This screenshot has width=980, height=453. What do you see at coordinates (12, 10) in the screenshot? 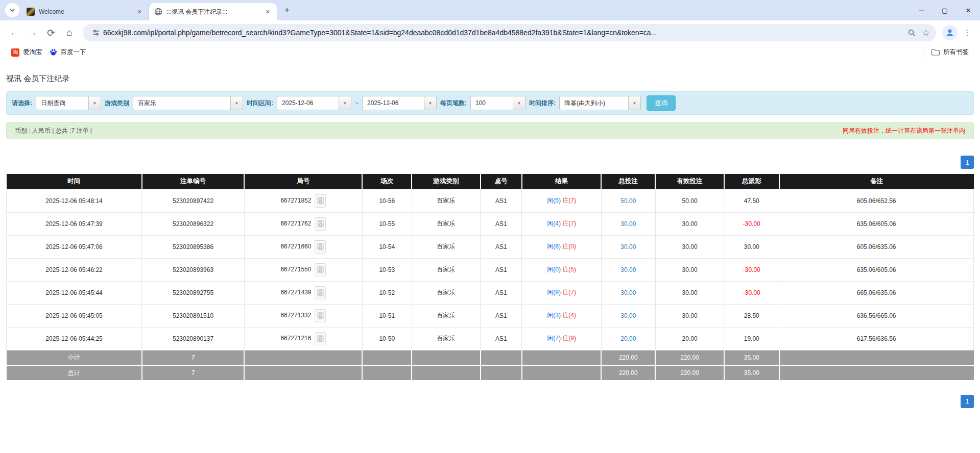
I see `tab-search-button` at bounding box center [12, 10].